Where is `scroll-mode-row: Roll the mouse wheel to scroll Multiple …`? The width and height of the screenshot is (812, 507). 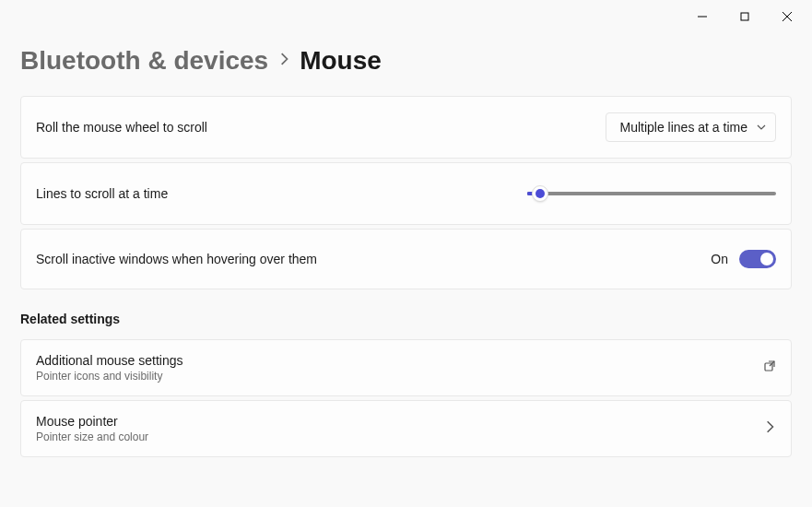 scroll-mode-row: Roll the mouse wheel to scroll Multiple … is located at coordinates (406, 127).